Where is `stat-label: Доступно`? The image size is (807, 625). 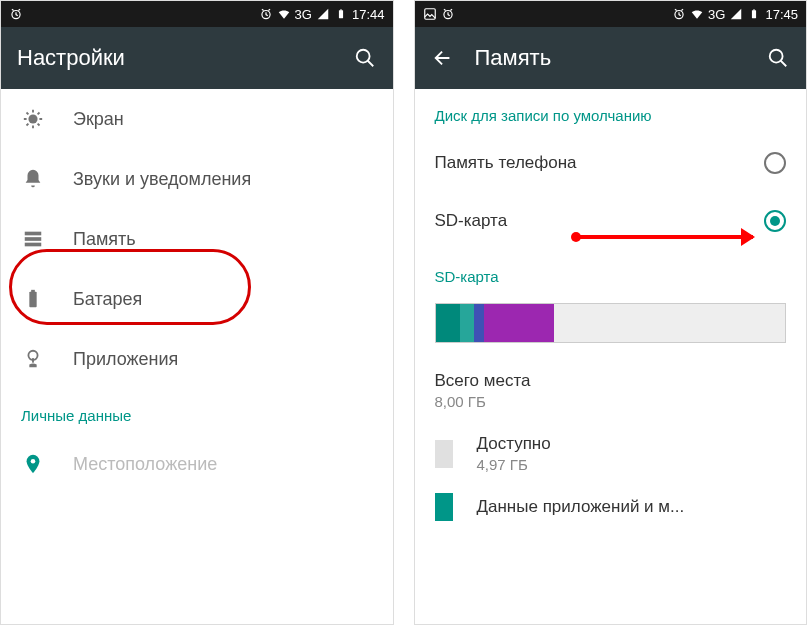 stat-label: Доступно is located at coordinates (514, 444).